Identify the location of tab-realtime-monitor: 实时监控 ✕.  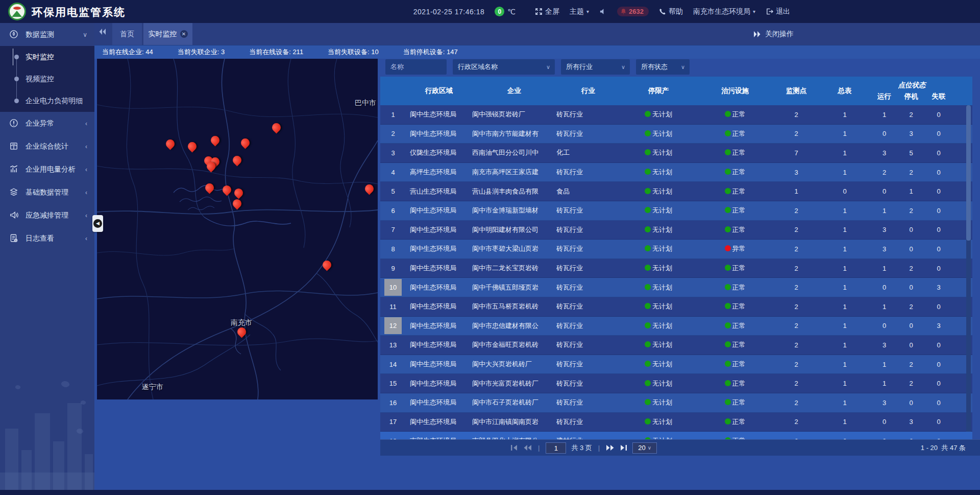
(168, 34).